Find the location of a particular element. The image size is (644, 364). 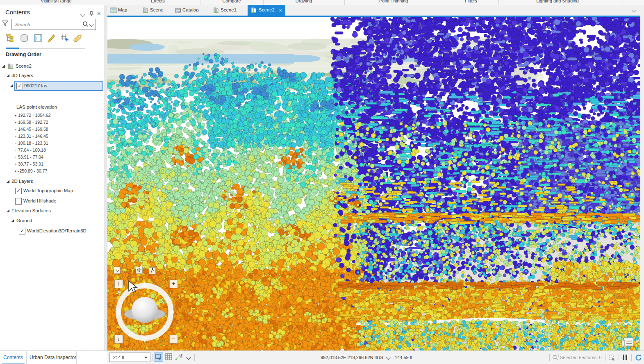

refresh-icon is located at coordinates (639, 358).